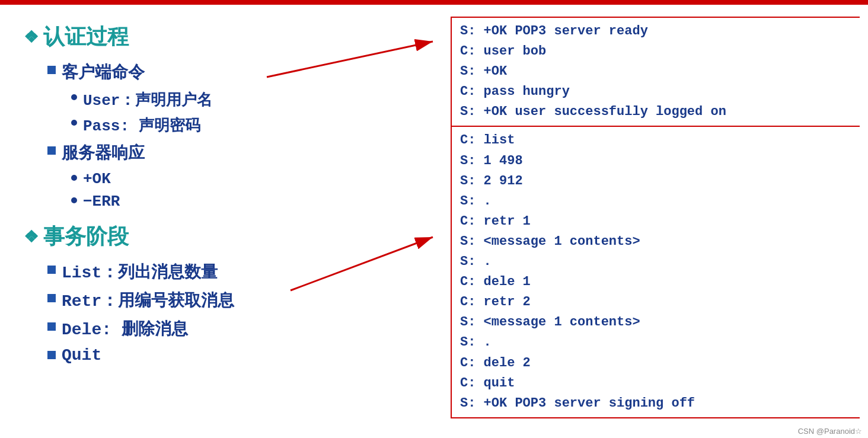 The height and width of the screenshot is (438, 868). What do you see at coordinates (31, 237) in the screenshot?
I see `diamond-icon-2: ❖` at bounding box center [31, 237].